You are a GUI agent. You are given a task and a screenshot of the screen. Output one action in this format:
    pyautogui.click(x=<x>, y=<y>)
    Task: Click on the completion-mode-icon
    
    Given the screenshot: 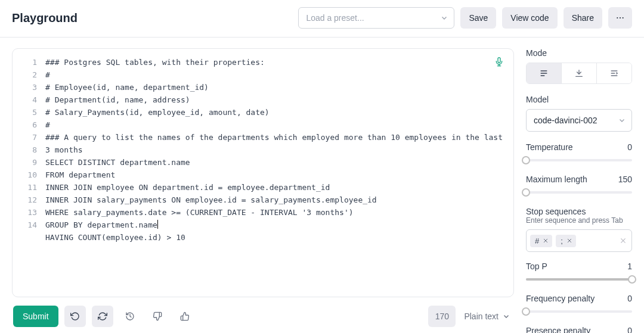 What is the action you would take?
    pyautogui.click(x=544, y=73)
    